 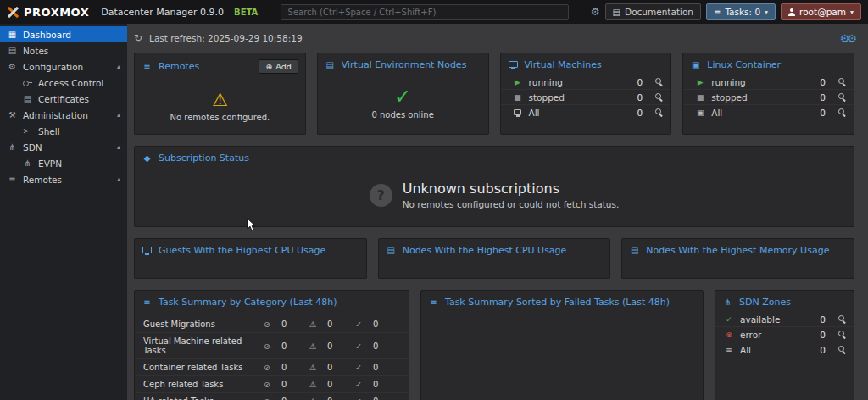 I want to click on subscription-headline: Unknown subscriptions, so click(x=511, y=188).